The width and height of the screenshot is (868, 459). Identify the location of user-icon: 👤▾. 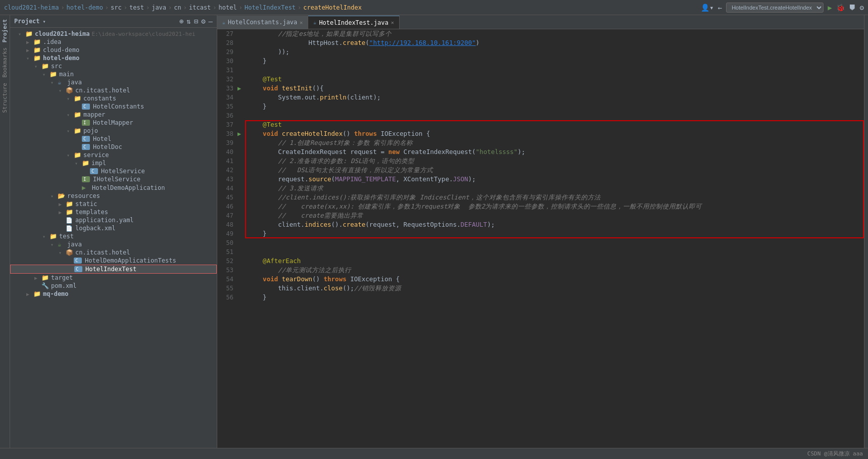
(707, 8).